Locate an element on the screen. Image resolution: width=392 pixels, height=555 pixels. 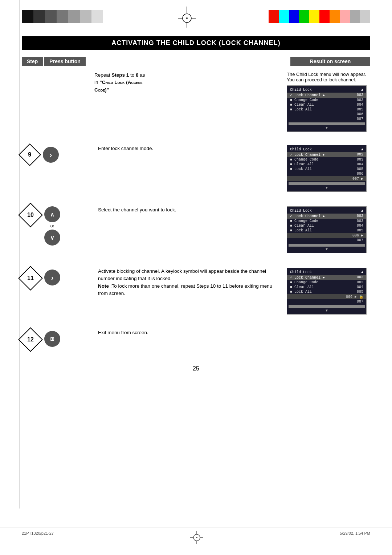
tv-menu-11: Child Lock▲ ✓ Lock Channel ▶002 ■ Change… is located at coordinates (327, 291).